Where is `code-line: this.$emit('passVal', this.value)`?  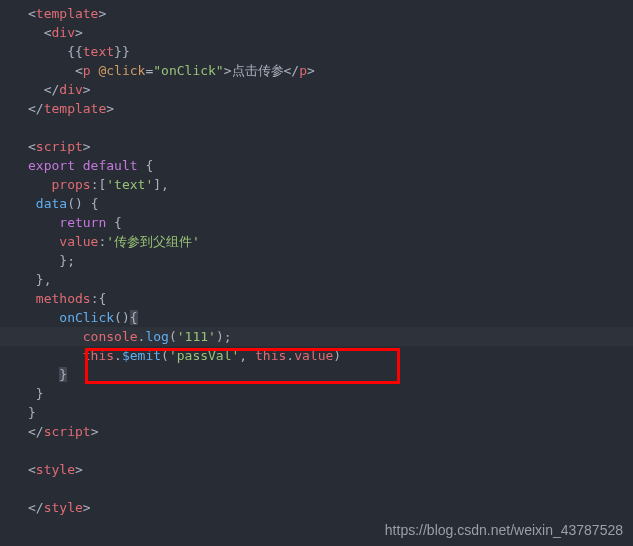
code-line: this.$emit('passVal', this.value) is located at coordinates (316, 356).